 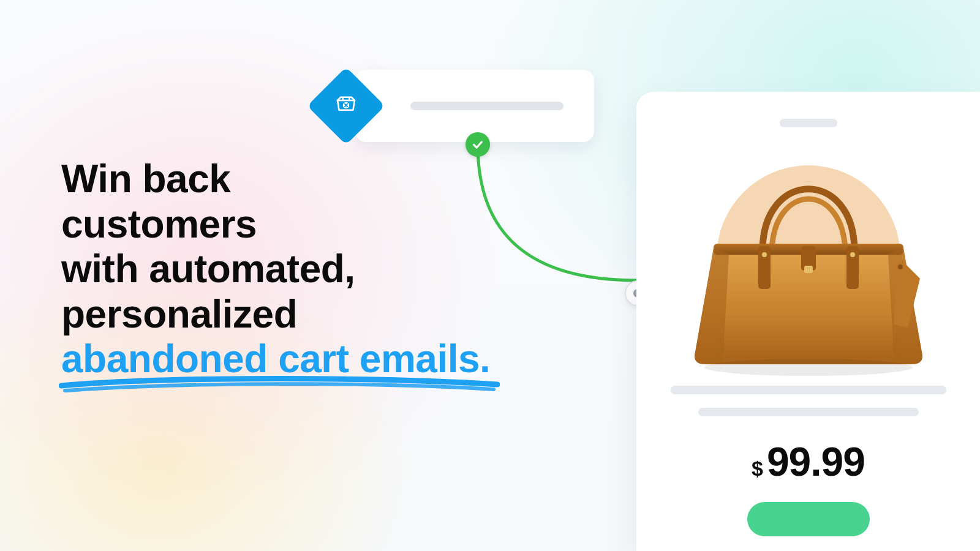 I want to click on abandoned-cart-icon, so click(x=346, y=106).